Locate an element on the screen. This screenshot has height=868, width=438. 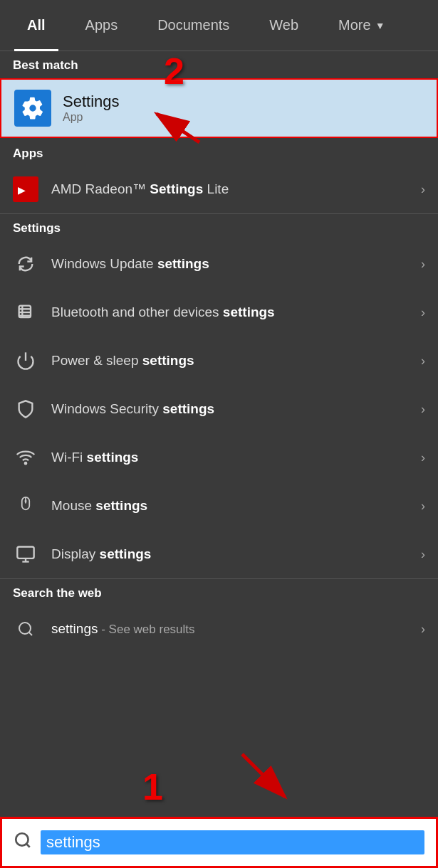
windows-security-item: Windows Security settings › is located at coordinates (219, 409).